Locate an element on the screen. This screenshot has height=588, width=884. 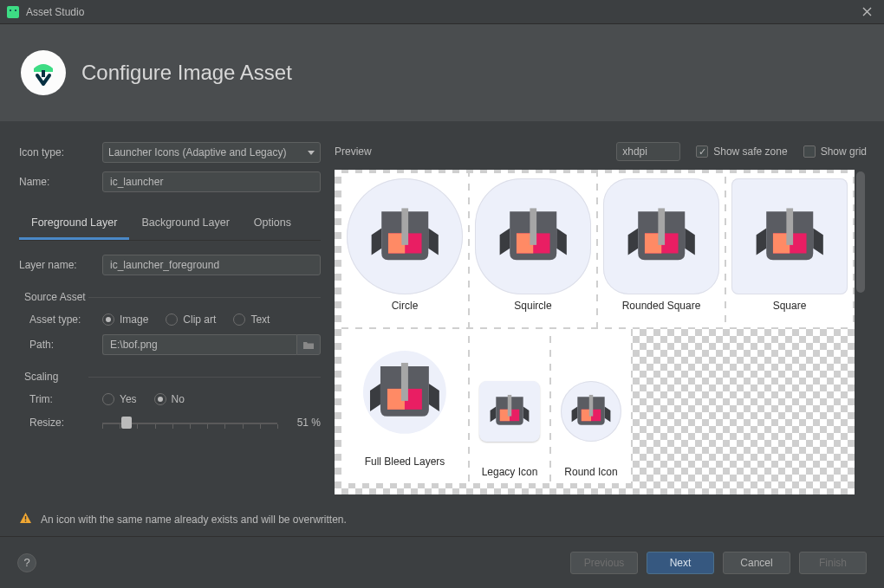
scaling-section: Scaling is located at coordinates (170, 377).